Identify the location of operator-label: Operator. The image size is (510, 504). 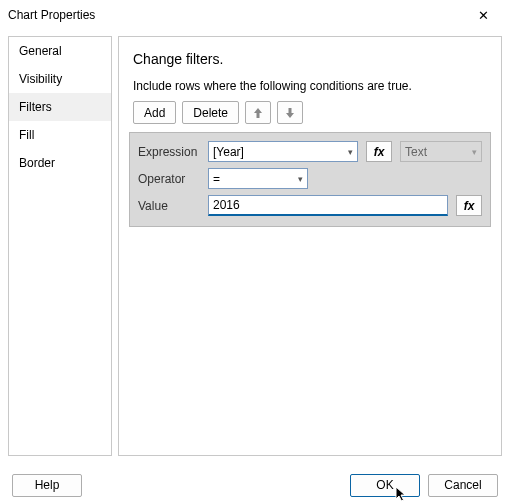
(169, 179).